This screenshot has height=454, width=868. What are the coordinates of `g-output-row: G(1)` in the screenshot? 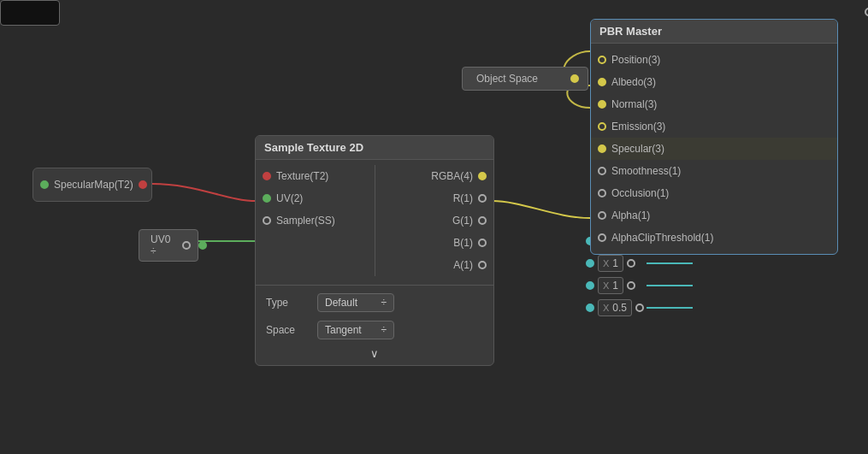 It's located at (434, 221).